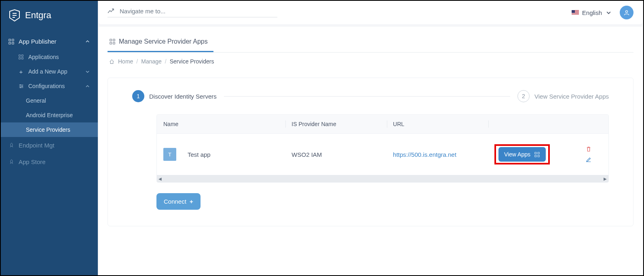 Image resolution: width=644 pixels, height=276 pixels. What do you see at coordinates (572, 96) in the screenshot?
I see `step-label: View Service Provider Apps` at bounding box center [572, 96].